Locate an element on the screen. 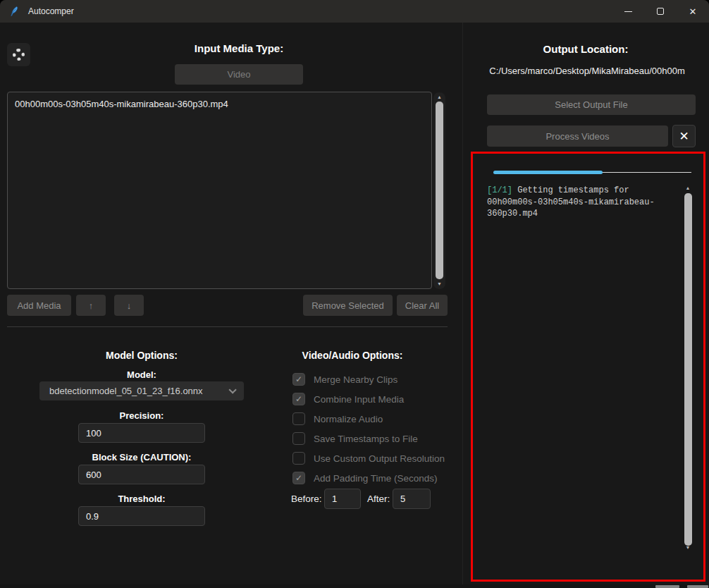  cancel-processing-button: ✕ is located at coordinates (684, 136).